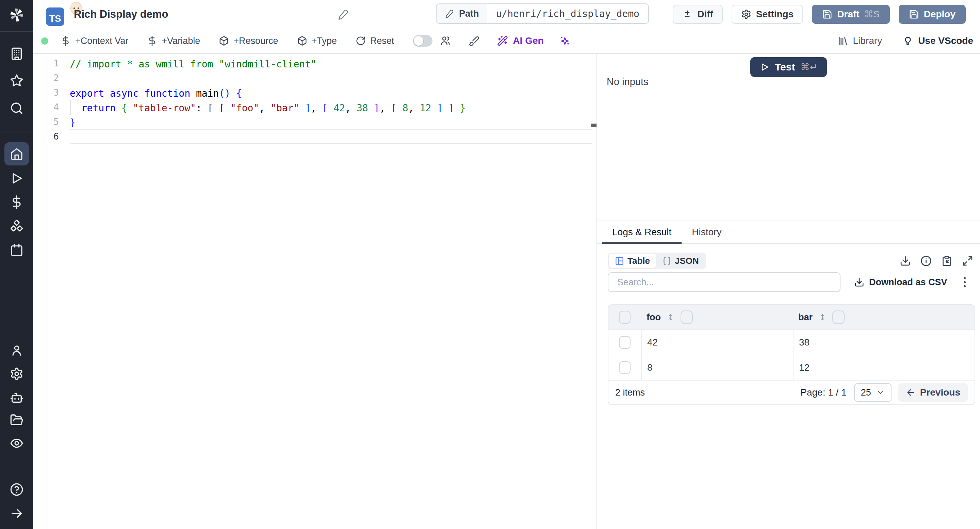 Image resolution: width=980 pixels, height=529 pixels. What do you see at coordinates (717, 343) in the screenshot?
I see `table-cell: 42` at bounding box center [717, 343].